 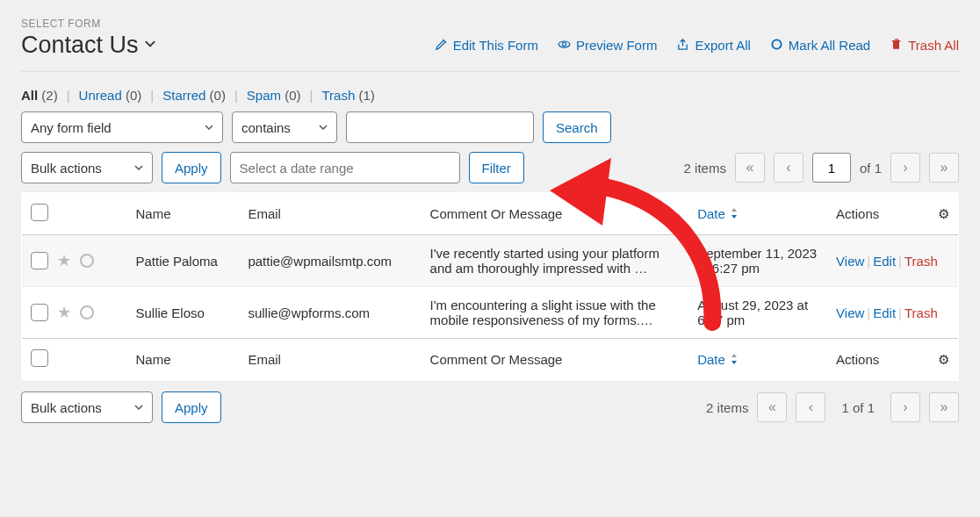 I want to click on pag-last-bottom: », so click(x=944, y=407).